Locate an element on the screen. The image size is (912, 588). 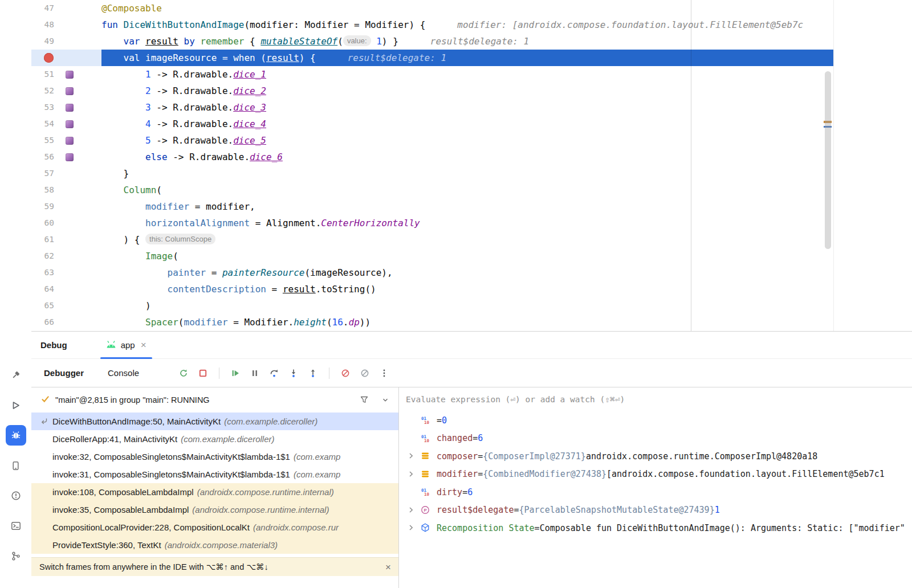
pause-icon is located at coordinates (255, 373).